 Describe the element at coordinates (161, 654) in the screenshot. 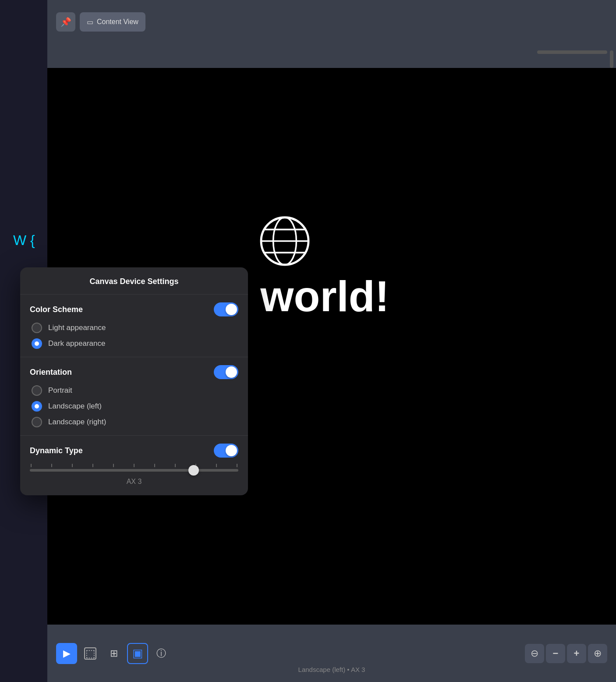

I see `info-button: ⓘ` at that location.